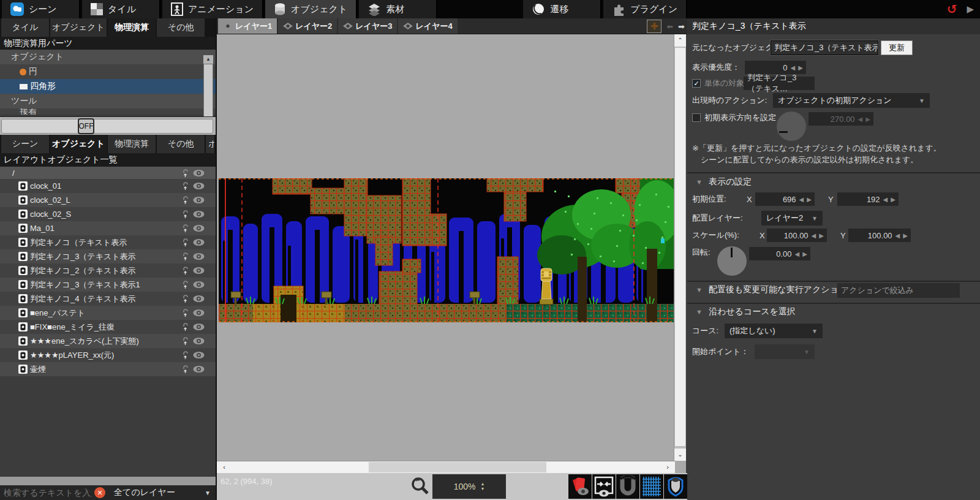 The width and height of the screenshot is (980, 500). I want to click on undo-icon: ↺, so click(952, 9).